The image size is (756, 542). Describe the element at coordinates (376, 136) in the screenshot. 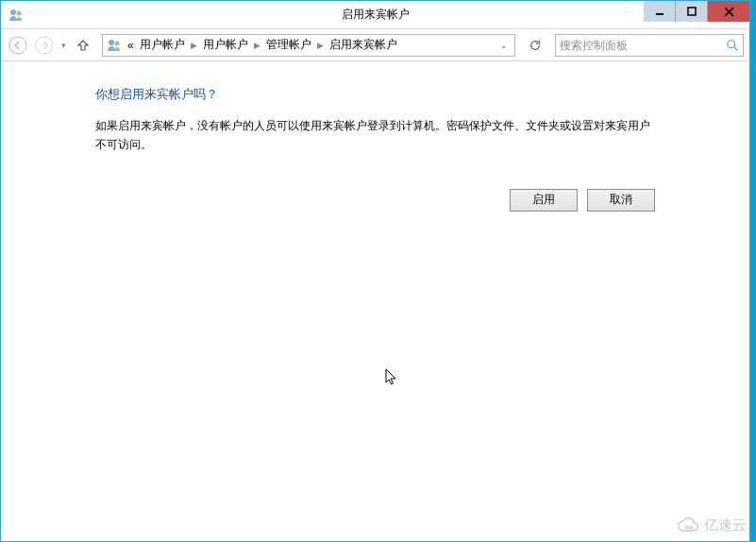

I see `page-description: 如果启用来宾帐户，没有帐户的人员可以使用来宾帐户登录到计算机。密码保护文件、文件…` at that location.